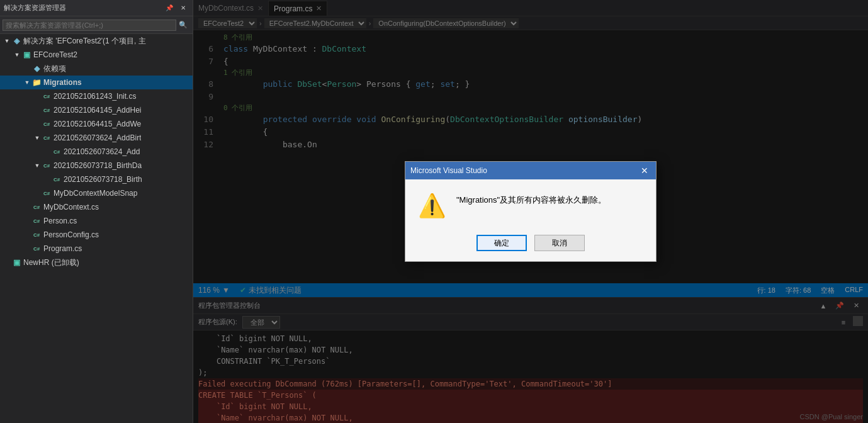 The image size is (868, 423). Describe the element at coordinates (97, 138) in the screenshot. I see `tree-item-label: 20210526073624_AddBirt` at that location.